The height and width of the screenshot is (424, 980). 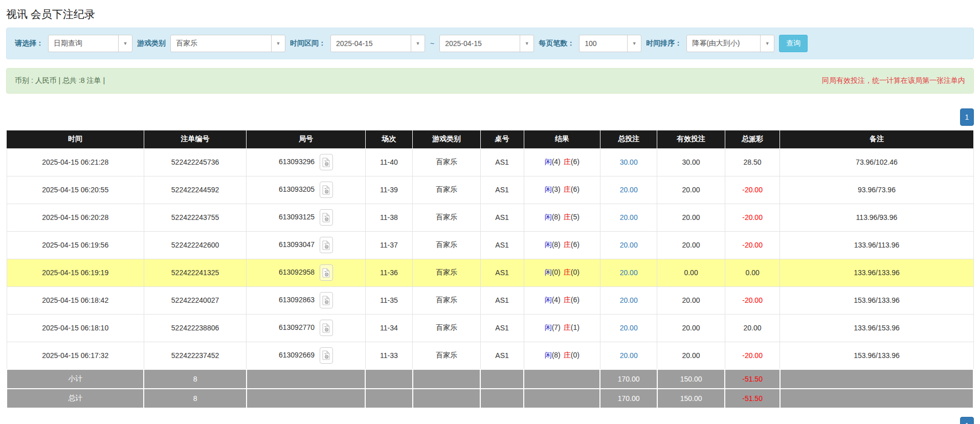 What do you see at coordinates (691, 273) in the screenshot?
I see `cell-valid-bet: 0.00` at bounding box center [691, 273].